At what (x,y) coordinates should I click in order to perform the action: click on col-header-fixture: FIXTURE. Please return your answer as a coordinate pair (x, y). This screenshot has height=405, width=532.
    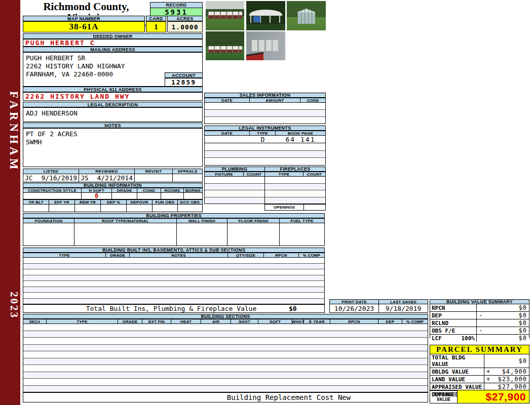
    Looking at the image, I should click on (224, 174).